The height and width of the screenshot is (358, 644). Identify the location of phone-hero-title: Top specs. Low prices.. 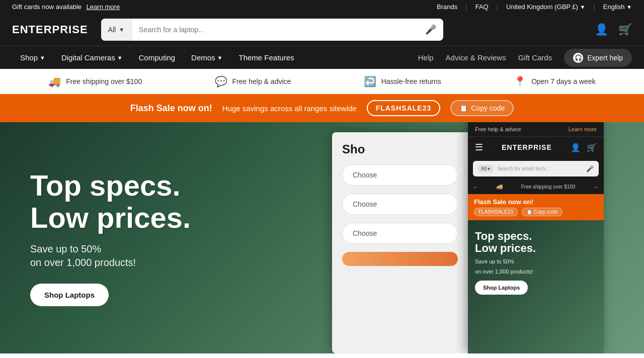
(536, 242).